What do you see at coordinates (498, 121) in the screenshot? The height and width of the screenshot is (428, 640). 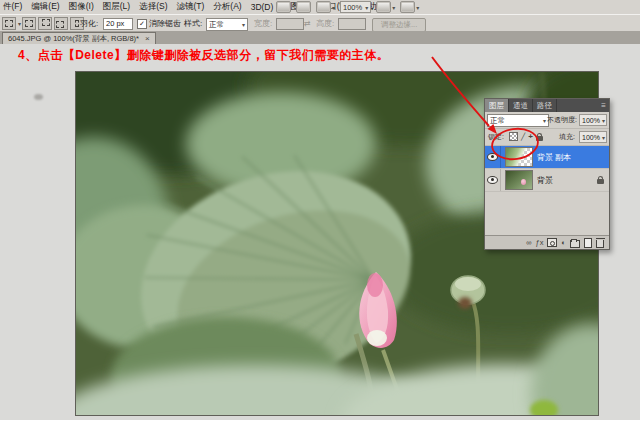 I see `blend-mode-value: 正常` at bounding box center [498, 121].